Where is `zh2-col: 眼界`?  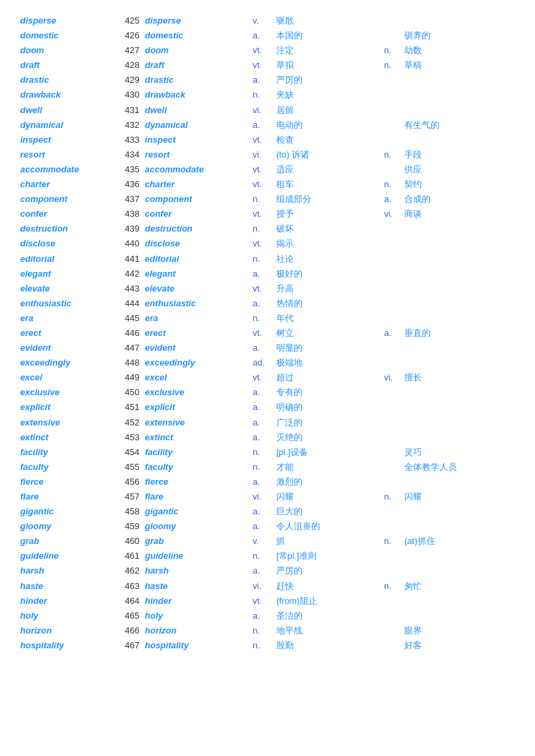 zh2-col: 眼界 is located at coordinates (460, 631).